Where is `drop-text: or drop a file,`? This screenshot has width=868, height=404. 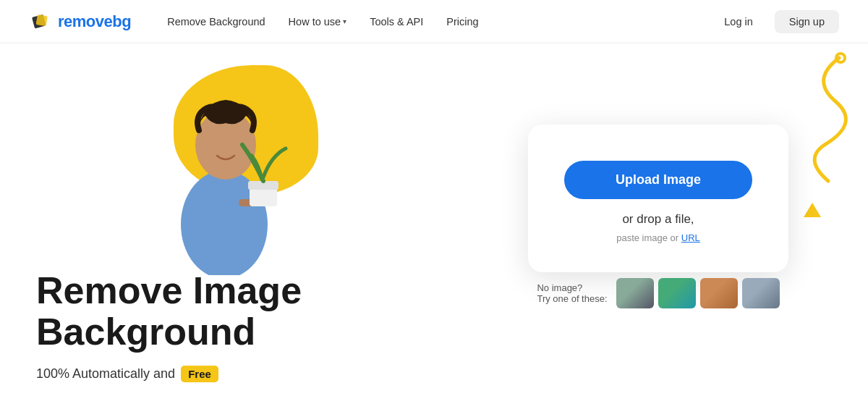 drop-text: or drop a file, is located at coordinates (658, 219).